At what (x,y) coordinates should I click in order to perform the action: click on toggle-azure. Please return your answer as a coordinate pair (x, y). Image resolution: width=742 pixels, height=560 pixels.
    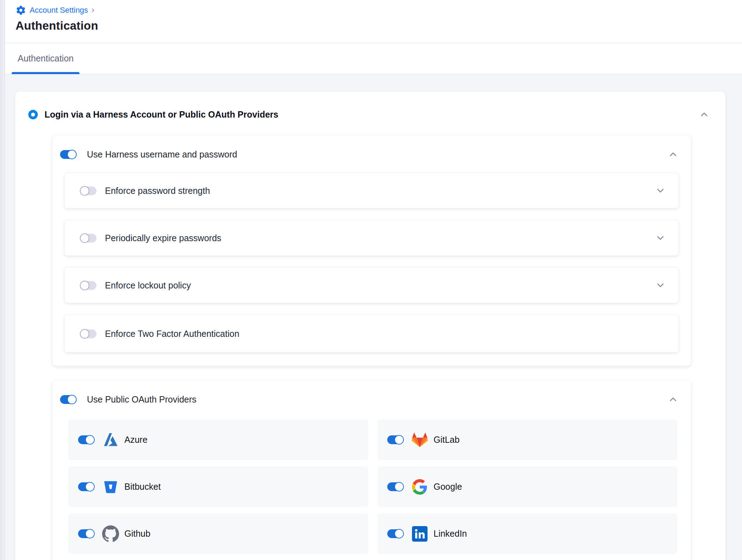
    Looking at the image, I should click on (86, 440).